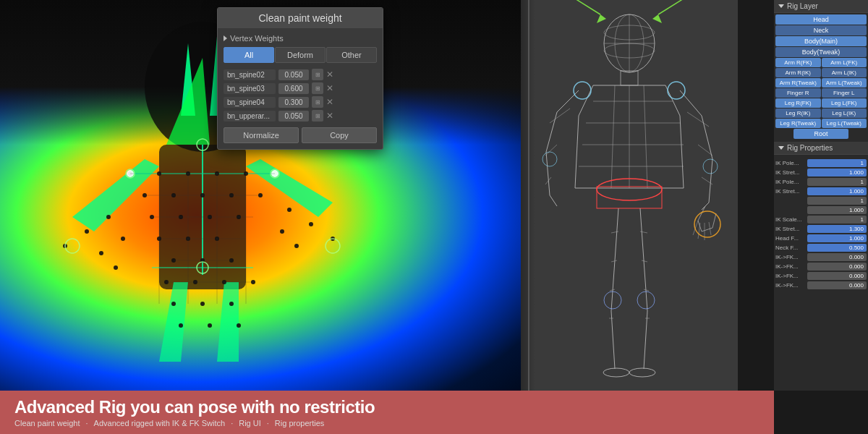 The height and width of the screenshot is (434, 868). I want to click on rig-btn-arm-rtweak: Arm R(Tweak), so click(799, 82).